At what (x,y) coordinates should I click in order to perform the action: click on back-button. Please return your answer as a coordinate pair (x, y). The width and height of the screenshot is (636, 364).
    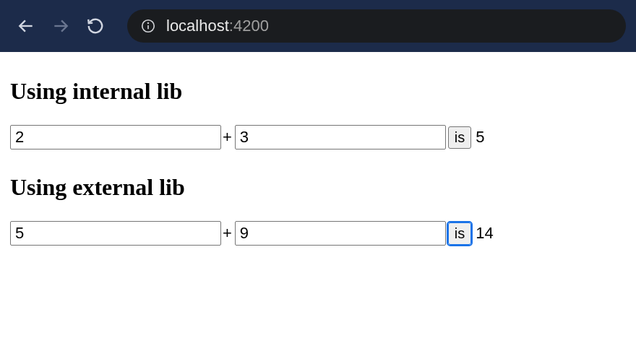
    Looking at the image, I should click on (26, 26).